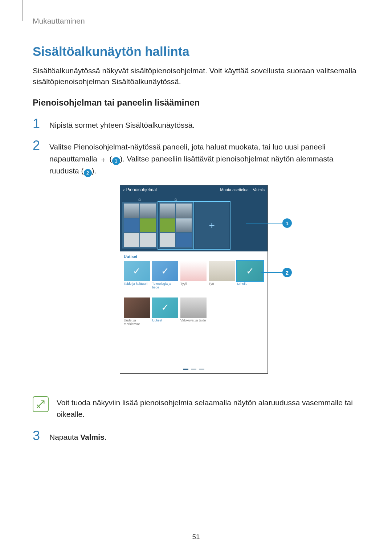 This screenshot has width=392, height=554. Describe the element at coordinates (196, 21) in the screenshot. I see `breadcrumb: Mukauttaminen` at that location.